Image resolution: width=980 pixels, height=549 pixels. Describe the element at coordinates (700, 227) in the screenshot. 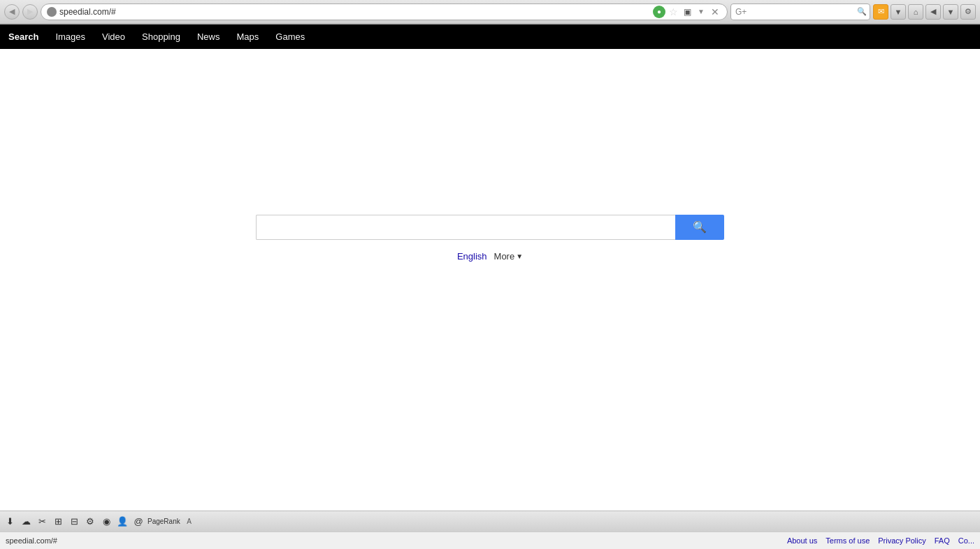

I see `search-button-icon: 🔍` at that location.